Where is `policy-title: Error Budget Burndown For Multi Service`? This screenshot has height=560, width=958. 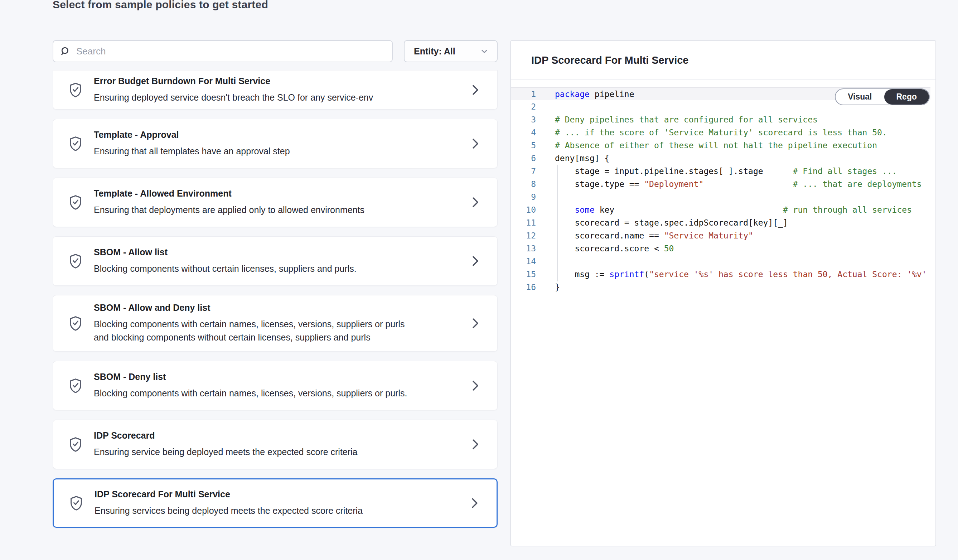 policy-title: Error Budget Burndown For Multi Service is located at coordinates (255, 81).